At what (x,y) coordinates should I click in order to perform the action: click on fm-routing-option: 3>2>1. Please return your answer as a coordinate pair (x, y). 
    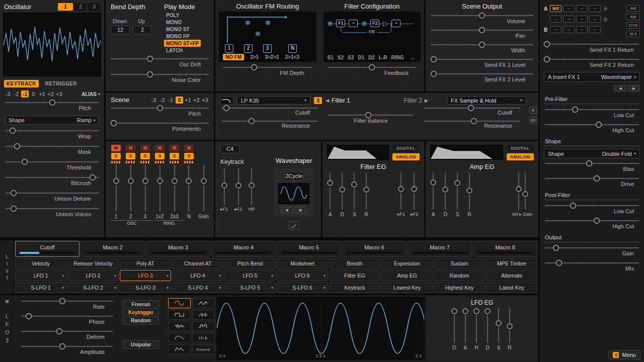
    Looking at the image, I should click on (272, 57).